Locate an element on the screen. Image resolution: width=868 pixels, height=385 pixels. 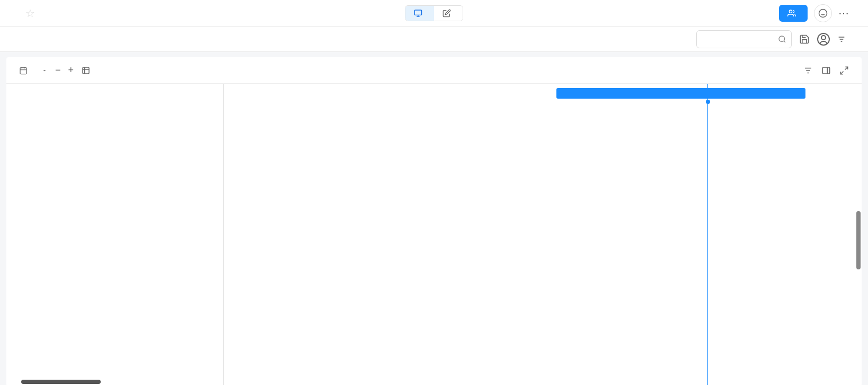
filter-input-wrap is located at coordinates (744, 39).